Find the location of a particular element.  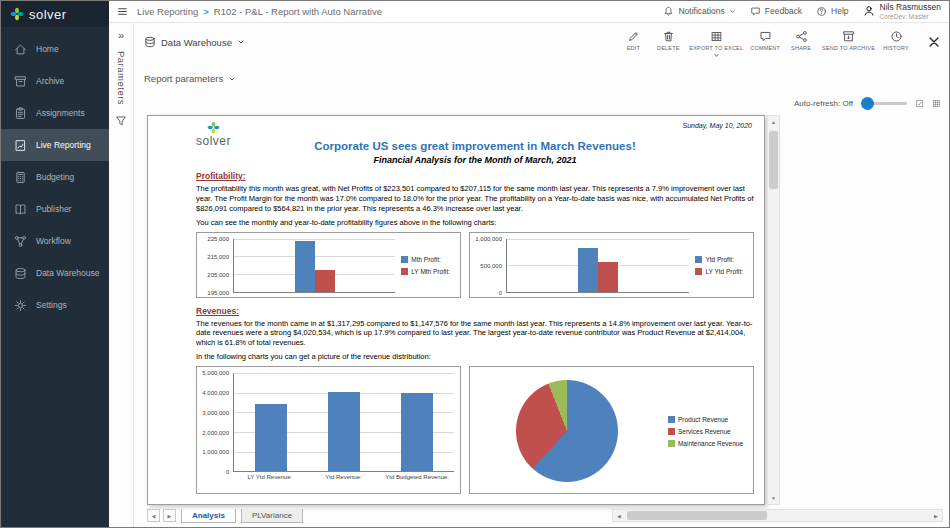

feedback-label: Feedback is located at coordinates (784, 11).